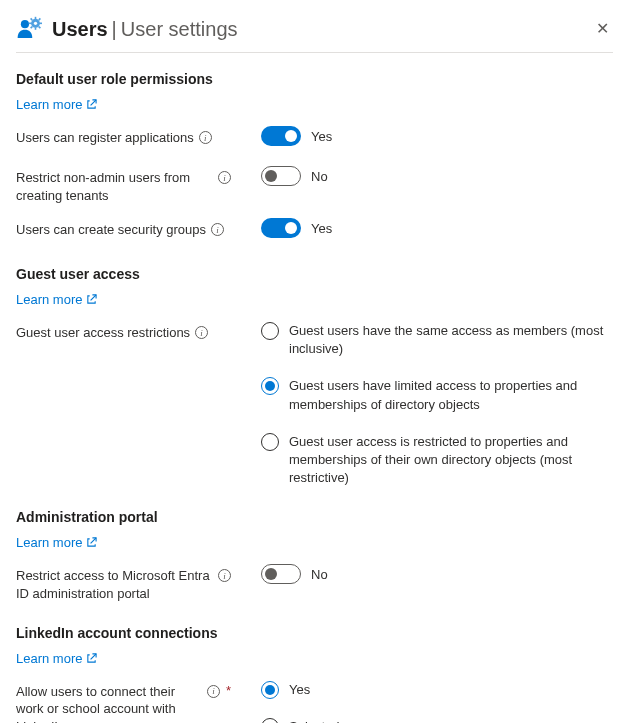 This screenshot has width=629, height=723. I want to click on row-restrict-tenants: Restrict non-admin users from creating t…, so click(314, 185).